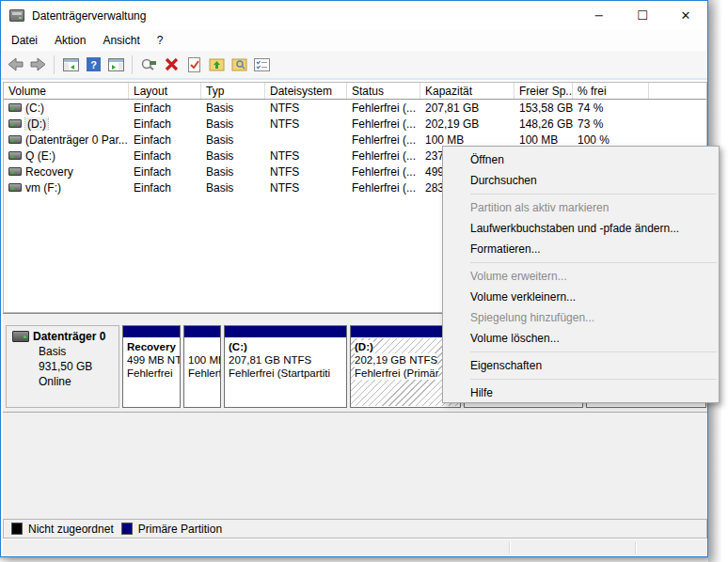  Describe the element at coordinates (686, 15) in the screenshot. I see `close-button: ✕` at that location.